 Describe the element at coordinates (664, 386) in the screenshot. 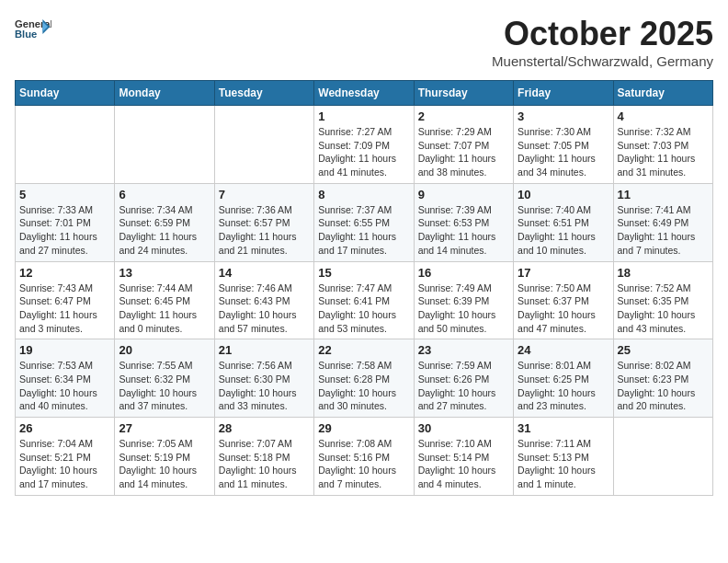

I see `day-info: Sunrise: 8:02 AM Sunset: 6:23 PM Dayligh…` at that location.